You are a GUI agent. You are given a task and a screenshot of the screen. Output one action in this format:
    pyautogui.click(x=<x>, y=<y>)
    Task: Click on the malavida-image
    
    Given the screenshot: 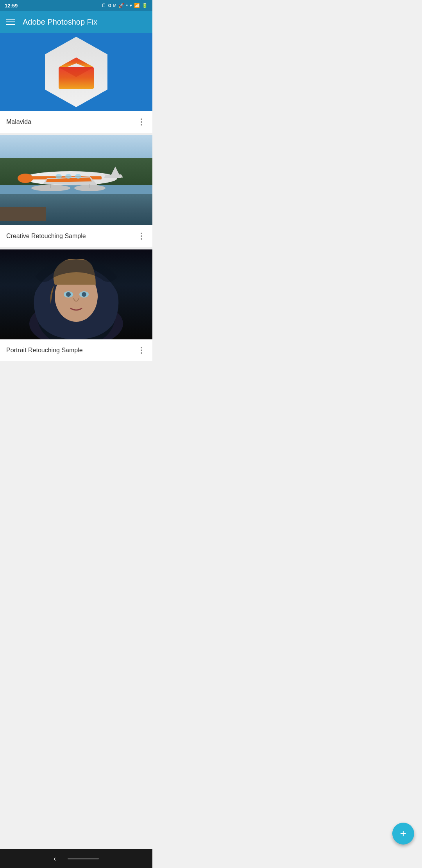 What is the action you would take?
    pyautogui.click(x=76, y=72)
    